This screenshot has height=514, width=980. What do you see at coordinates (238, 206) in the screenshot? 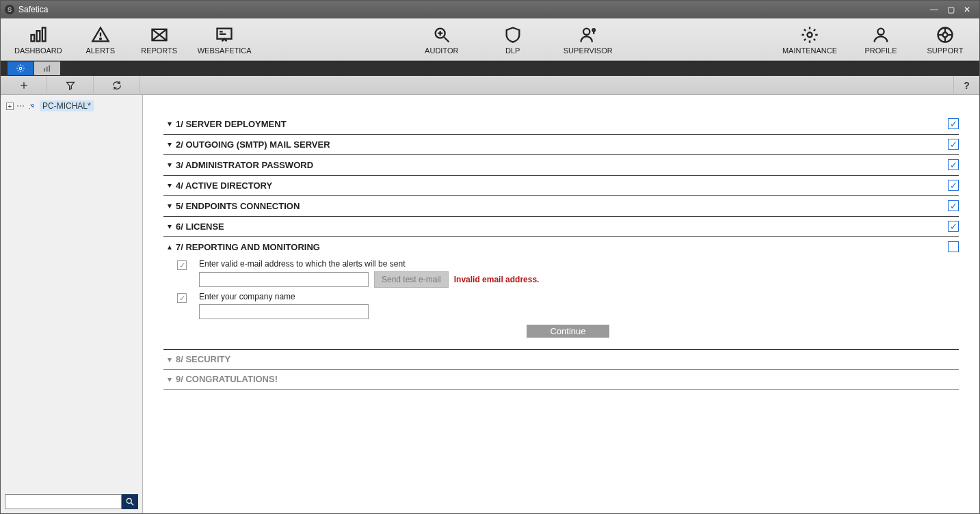
I see `section-title: 5/ ENDPOINTS CONNECTION` at bounding box center [238, 206].